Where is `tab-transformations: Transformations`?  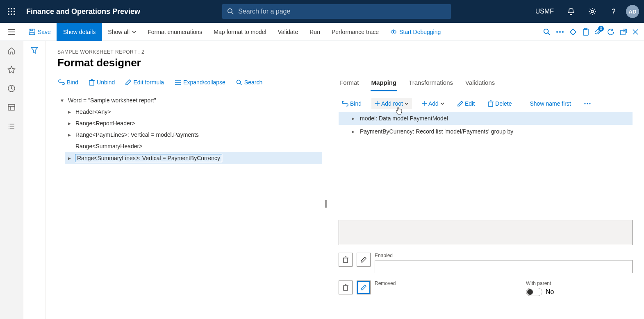 tab-transformations: Transformations is located at coordinates (431, 84).